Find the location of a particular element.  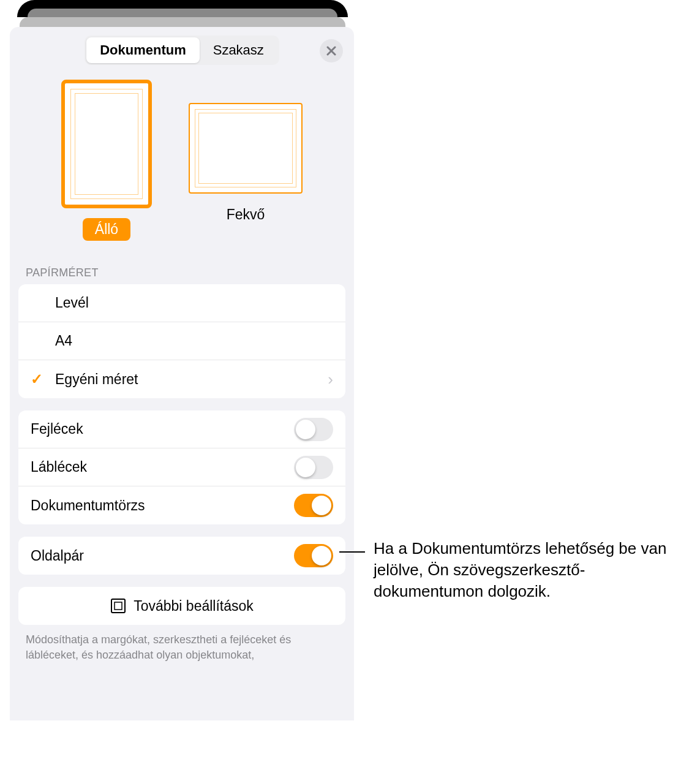

footers-toggle is located at coordinates (314, 467).